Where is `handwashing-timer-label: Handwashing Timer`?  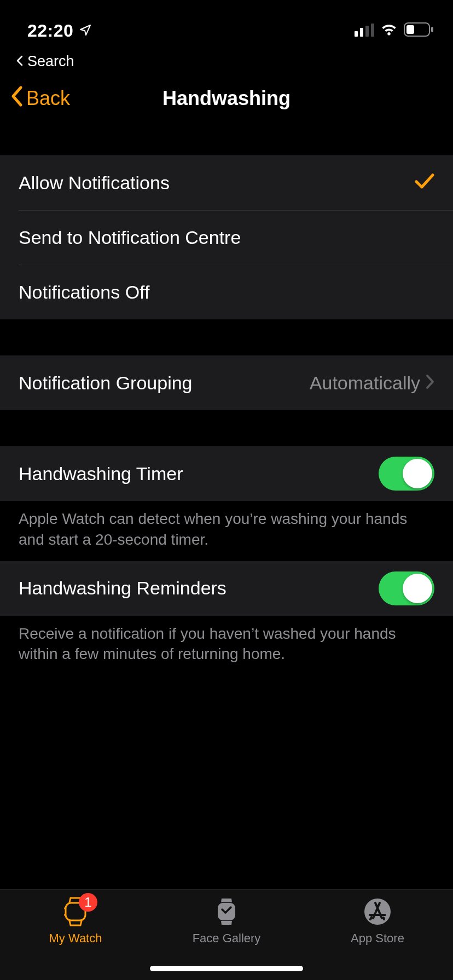
handwashing-timer-label: Handwashing Timer is located at coordinates (101, 474).